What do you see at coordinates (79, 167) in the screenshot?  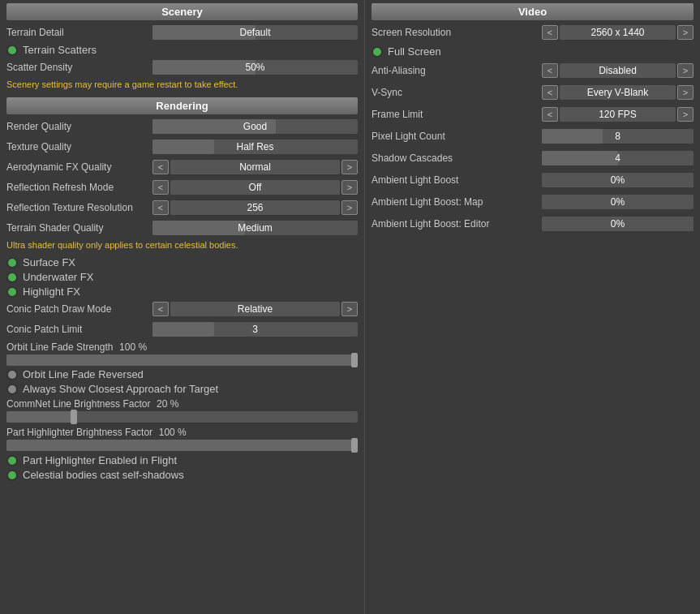 I see `aero-fx-label: Aerodynamic FX Quality` at bounding box center [79, 167].